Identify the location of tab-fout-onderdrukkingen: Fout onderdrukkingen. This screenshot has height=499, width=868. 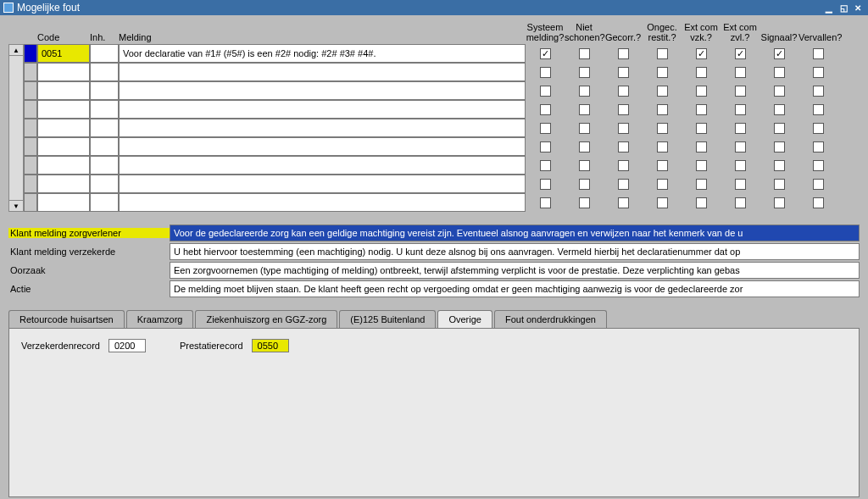
(551, 319).